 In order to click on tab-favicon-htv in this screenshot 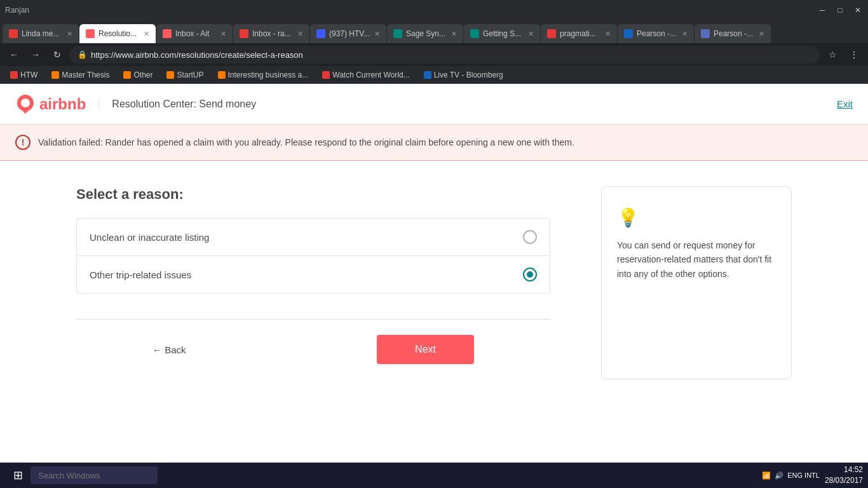, I will do `click(321, 34)`.